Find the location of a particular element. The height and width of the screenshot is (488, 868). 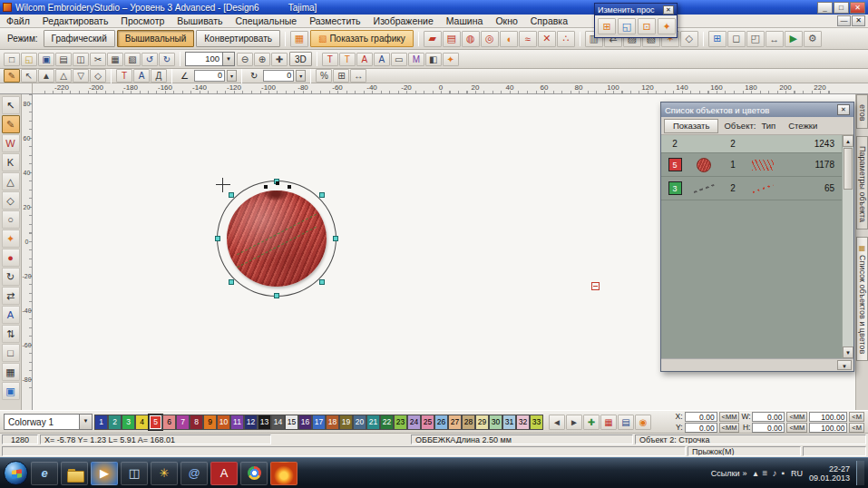

w-input: 0.00 is located at coordinates (768, 417).